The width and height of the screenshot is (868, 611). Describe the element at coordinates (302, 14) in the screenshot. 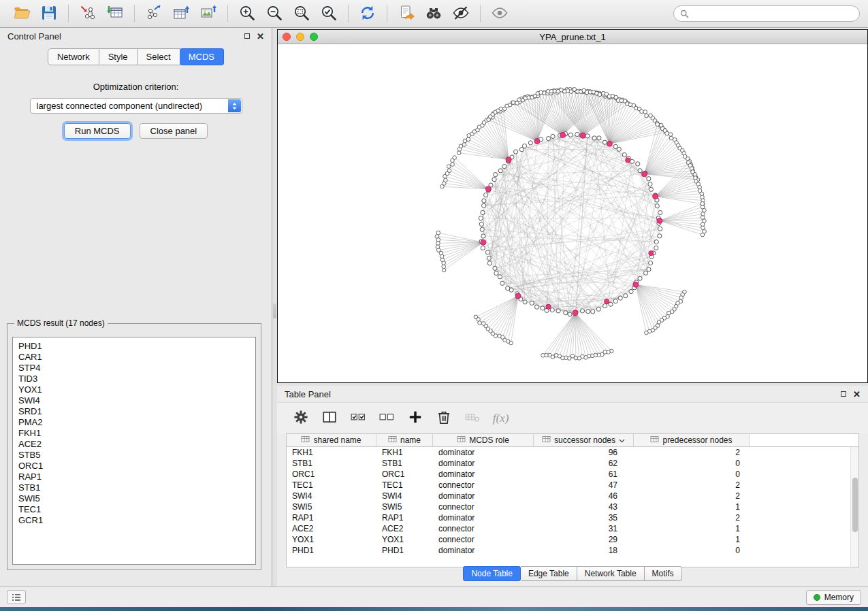

I see `zoom-fit-button` at that location.